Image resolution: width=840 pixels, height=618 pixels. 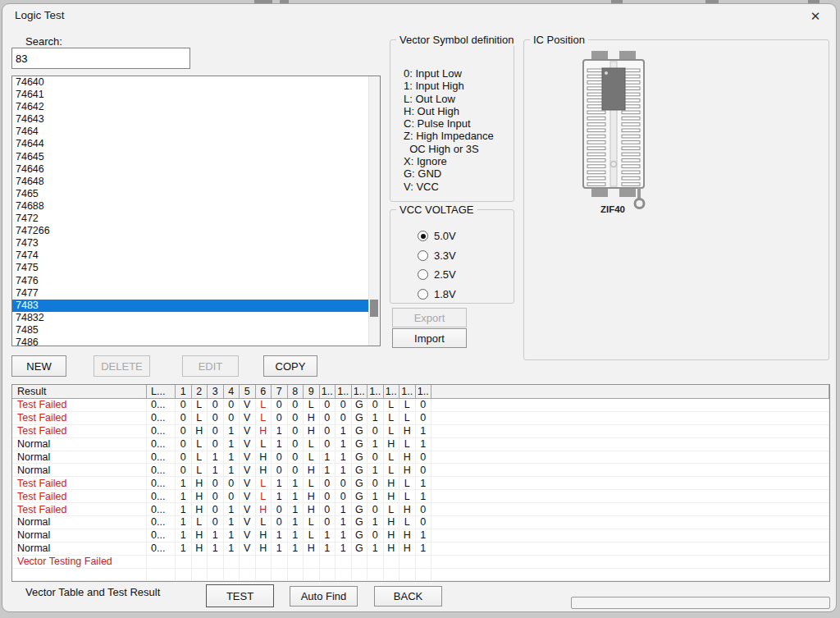 I want to click on ic-list-item: 7483, so click(x=196, y=305).